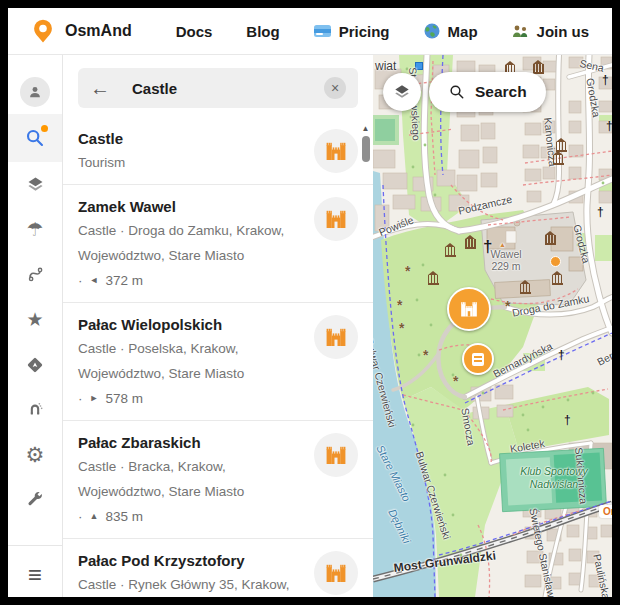 The height and width of the screenshot is (605, 620). What do you see at coordinates (44, 128) in the screenshot?
I see `notification-dot` at bounding box center [44, 128].